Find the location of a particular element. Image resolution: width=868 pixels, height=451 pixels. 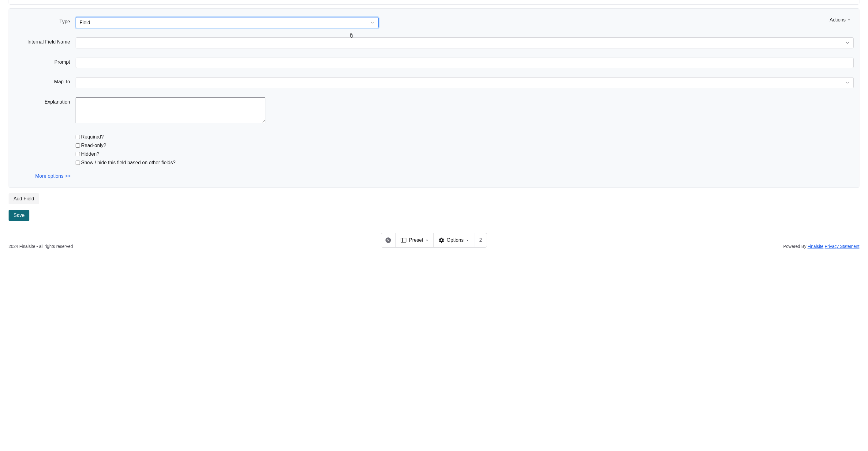

toolbar-close-button: ✕ is located at coordinates (388, 240).